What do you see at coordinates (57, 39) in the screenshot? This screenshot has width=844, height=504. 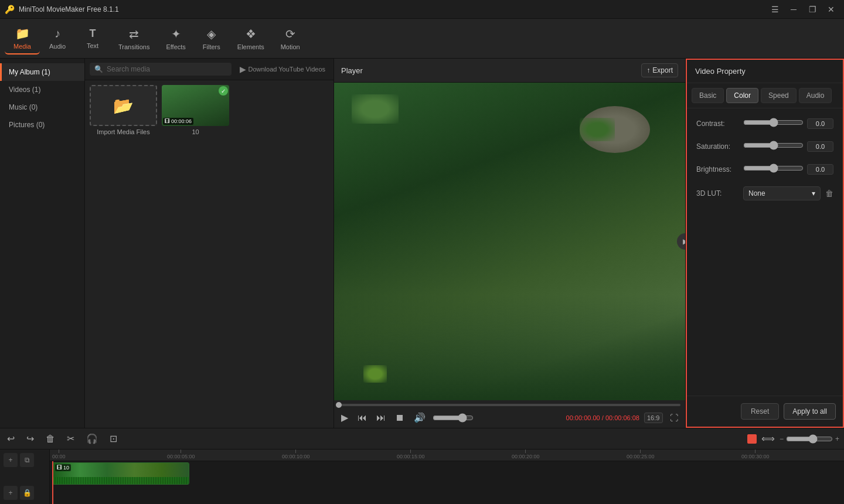 I see `toolbar-item-audio: ♪ Audio` at bounding box center [57, 39].